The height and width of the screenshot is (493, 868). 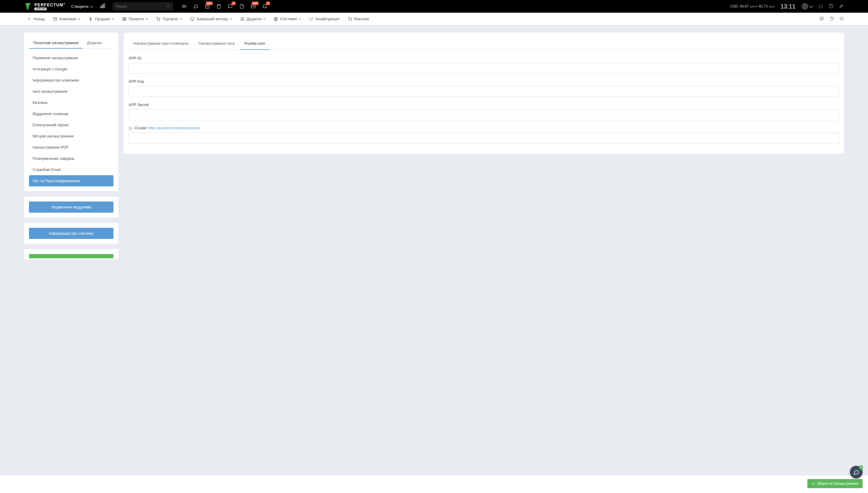 What do you see at coordinates (41, 9) in the screenshot?
I see `logo-subtext: CRM+ERP` at bounding box center [41, 9].